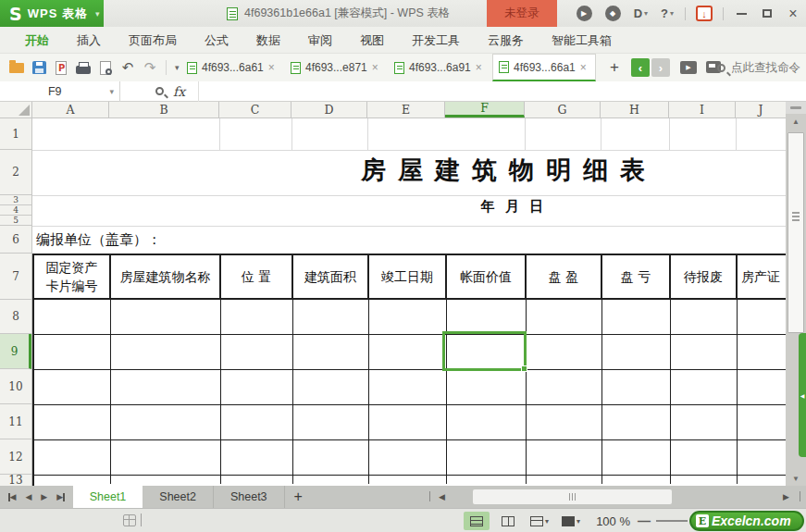 The image size is (806, 532). I want to click on side-panel-toggle: ◀, so click(802, 395).